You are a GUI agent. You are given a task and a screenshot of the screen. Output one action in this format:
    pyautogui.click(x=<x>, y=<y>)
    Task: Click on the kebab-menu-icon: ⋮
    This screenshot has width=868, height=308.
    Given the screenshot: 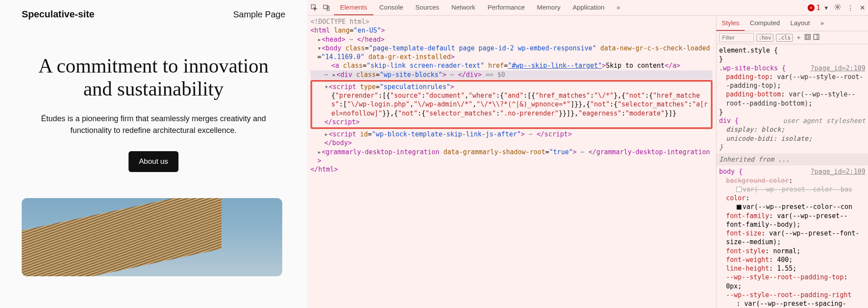 What is the action you would take?
    pyautogui.click(x=850, y=8)
    